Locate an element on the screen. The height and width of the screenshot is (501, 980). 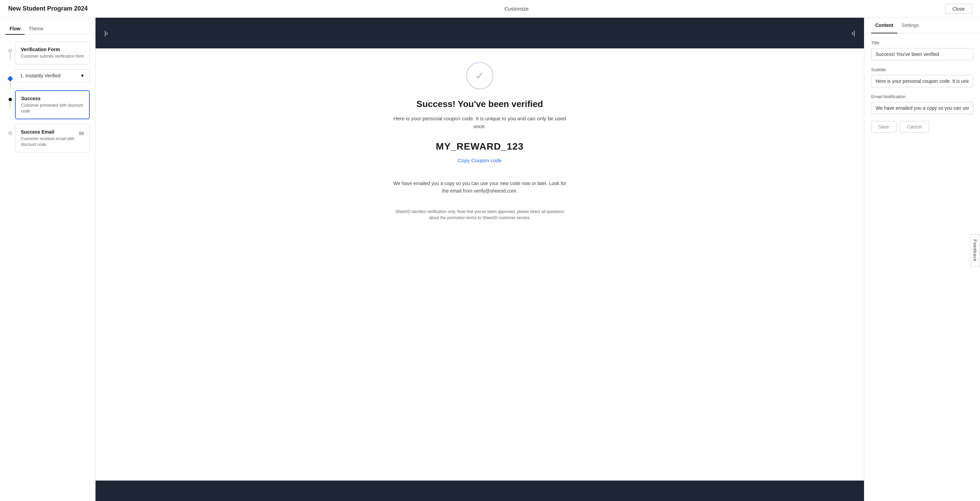
flow-item-success-email: Success Email Customer receives email wi… is located at coordinates (52, 138).